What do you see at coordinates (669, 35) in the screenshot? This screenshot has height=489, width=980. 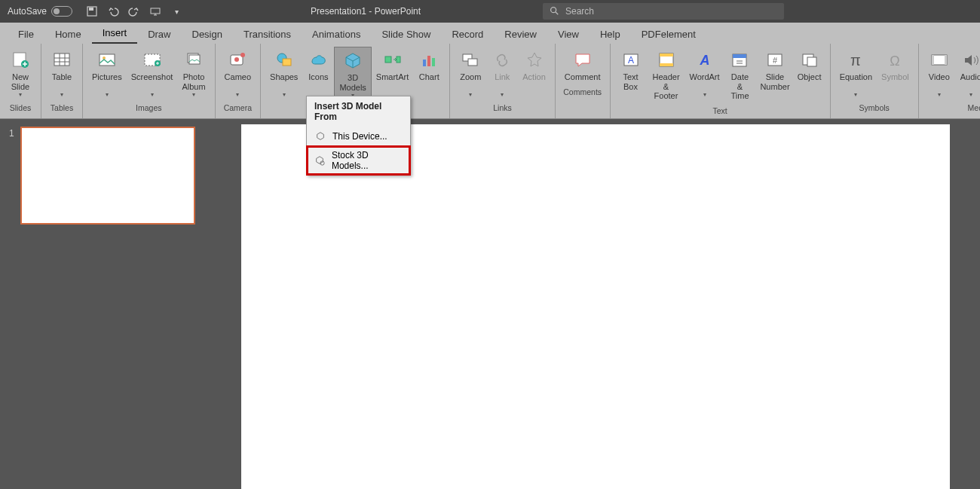 I see `tab-pdfelement: PDFelement` at bounding box center [669, 35].